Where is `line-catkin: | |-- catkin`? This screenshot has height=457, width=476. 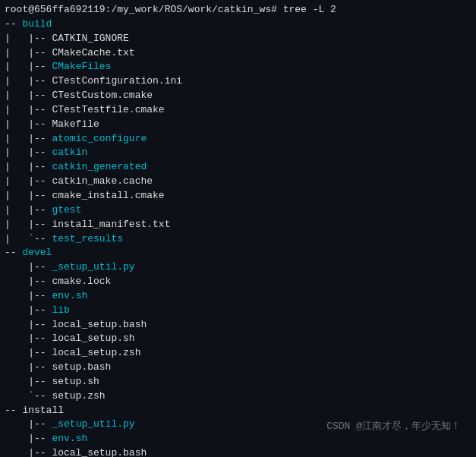
line-catkin: | |-- catkin is located at coordinates (238, 153).